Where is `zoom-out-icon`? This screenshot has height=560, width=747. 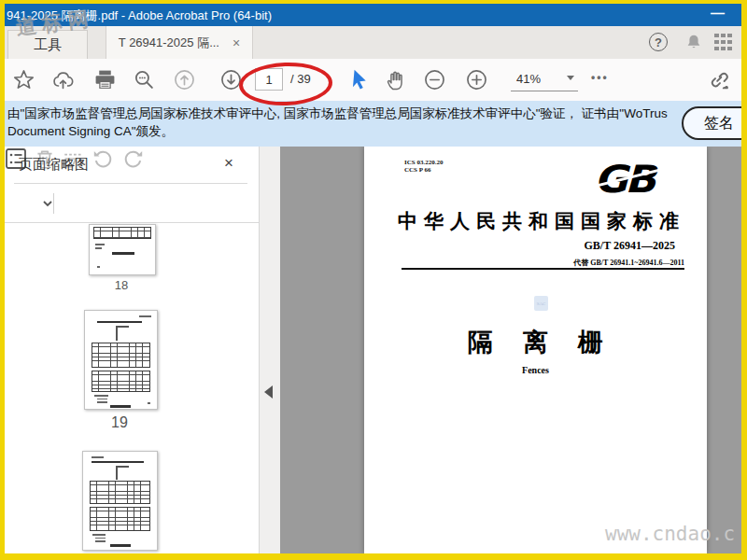
zoom-out-icon is located at coordinates (435, 80).